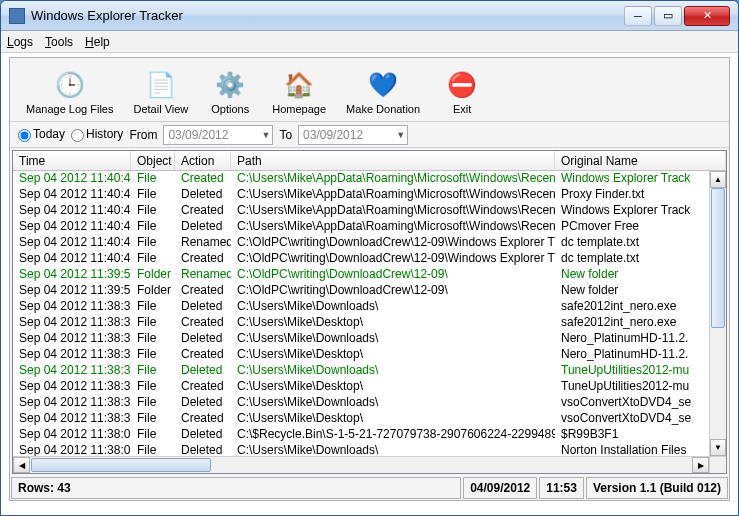 The width and height of the screenshot is (739, 516). I want to click on cell-path: C:\OldPC\writing\DownloadCrew\12-09\, so click(393, 291).